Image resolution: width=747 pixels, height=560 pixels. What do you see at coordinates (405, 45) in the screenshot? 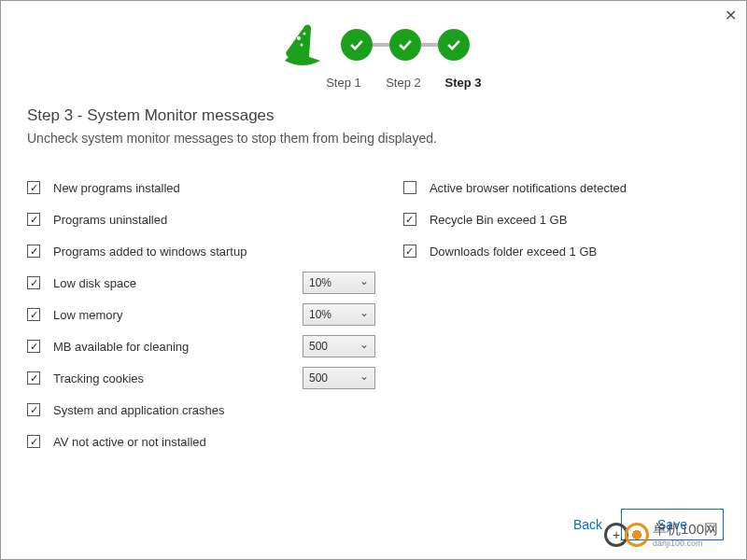
I see `step-indicator` at bounding box center [405, 45].